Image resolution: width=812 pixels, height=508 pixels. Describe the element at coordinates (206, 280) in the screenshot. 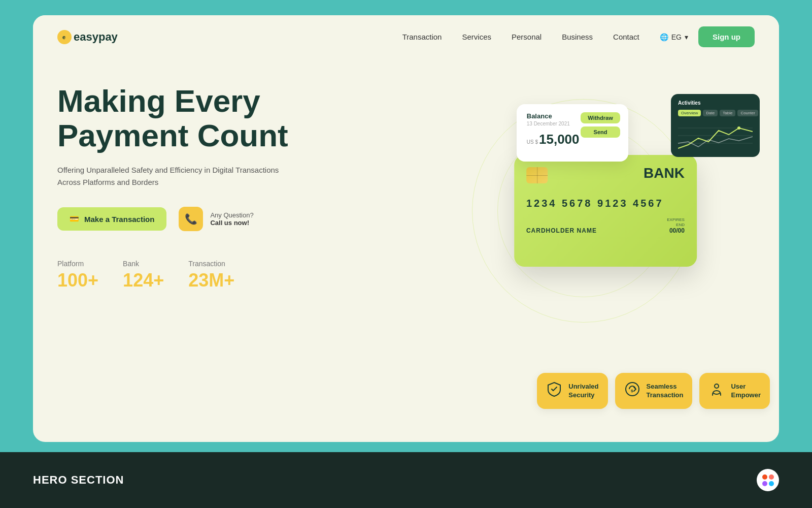

I see `stat-transaction-number: 23M` at that location.